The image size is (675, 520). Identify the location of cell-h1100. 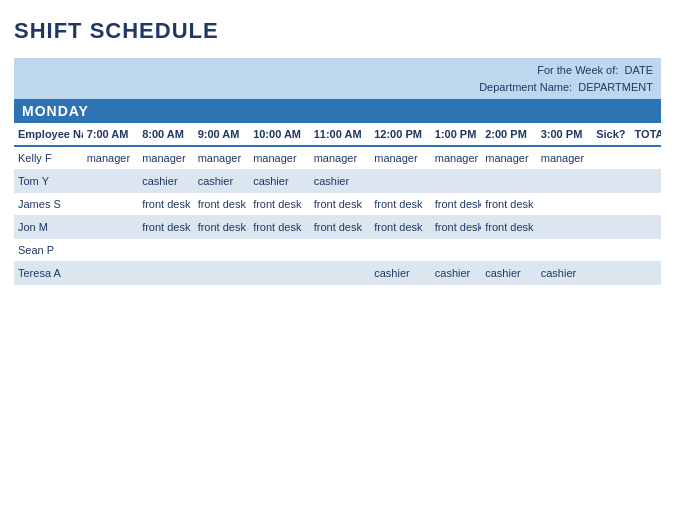
(340, 250).